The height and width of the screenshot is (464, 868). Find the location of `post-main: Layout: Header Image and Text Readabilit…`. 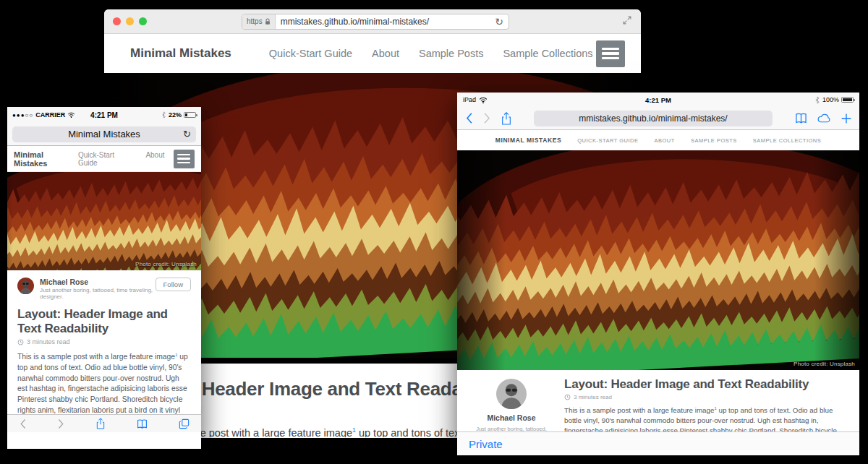

post-main: Layout: Header Image and Text Readabilit… is located at coordinates (700, 405).